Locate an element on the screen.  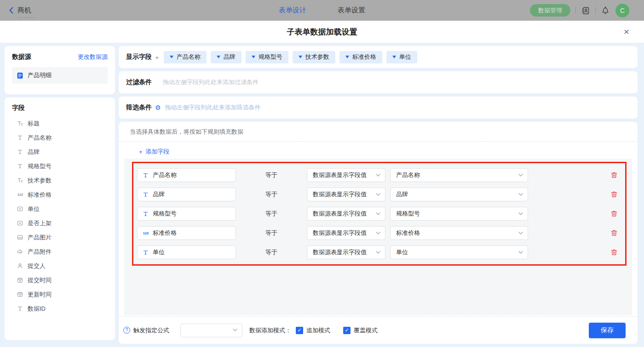
checkbox-append-mode is located at coordinates (299, 330).